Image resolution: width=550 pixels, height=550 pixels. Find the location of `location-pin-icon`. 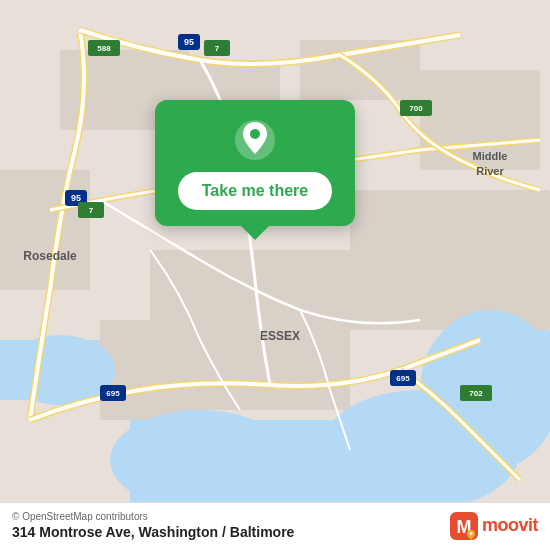

location-pin-icon is located at coordinates (255, 140).